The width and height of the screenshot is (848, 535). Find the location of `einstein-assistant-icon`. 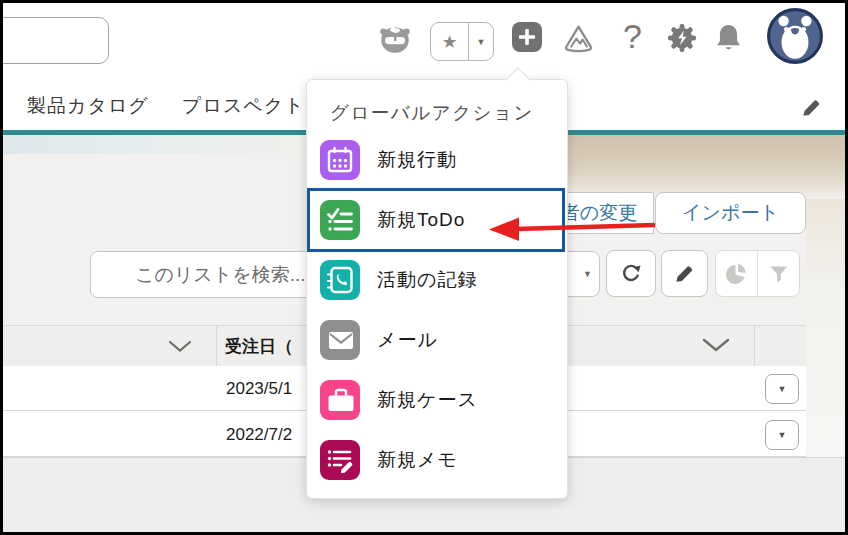

einstein-assistant-icon is located at coordinates (395, 39).